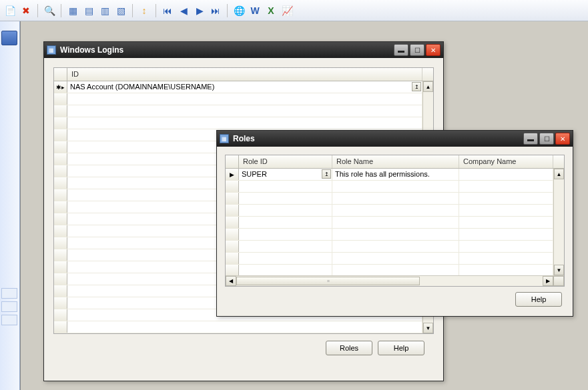 The height and width of the screenshot is (390, 588). What do you see at coordinates (395, 175) in the screenshot?
I see `table-row: ▶ SUPER ↥ This role has all permissions.` at bounding box center [395, 175].